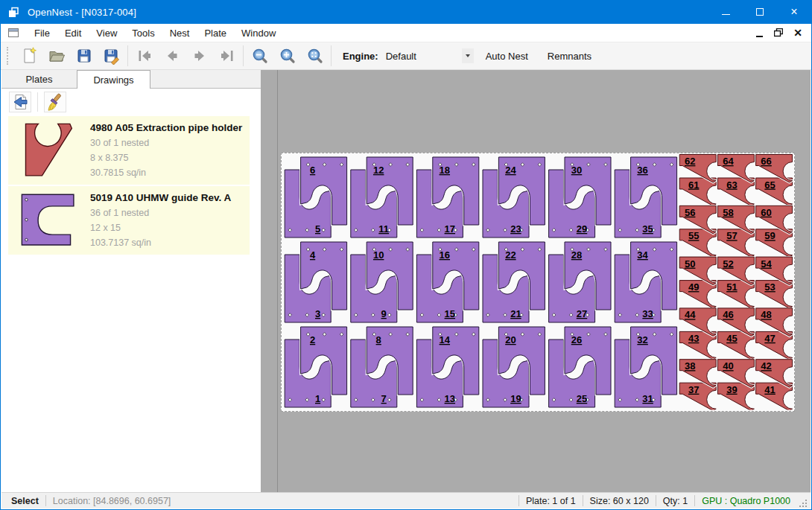 Image resolution: width=812 pixels, height=510 pixels. I want to click on nest-part-pair-purple: 2625, so click(580, 367).